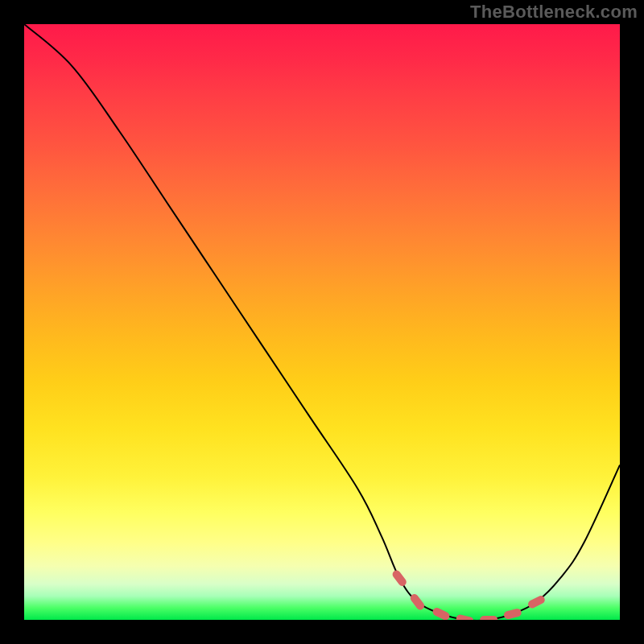 The image size is (644, 644). I want to click on watermark-text: TheBottleneck.com, so click(554, 12).